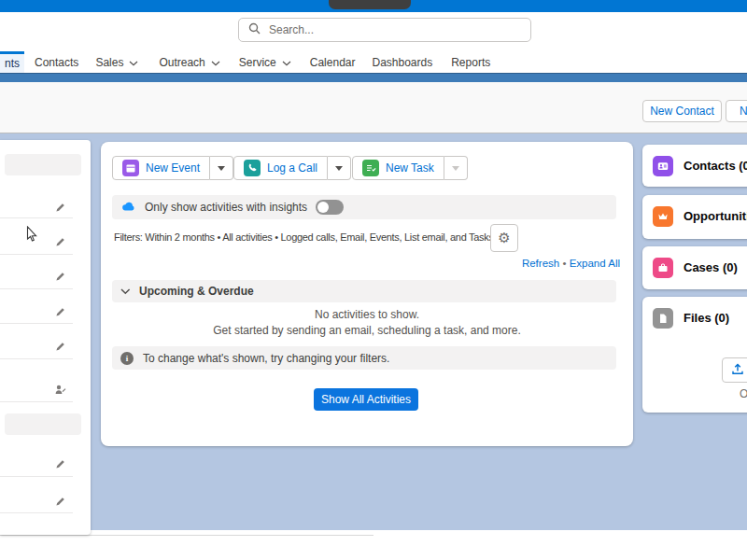 The width and height of the screenshot is (747, 560). What do you see at coordinates (374, 77) in the screenshot?
I see `header-accent-strip` at bounding box center [374, 77].